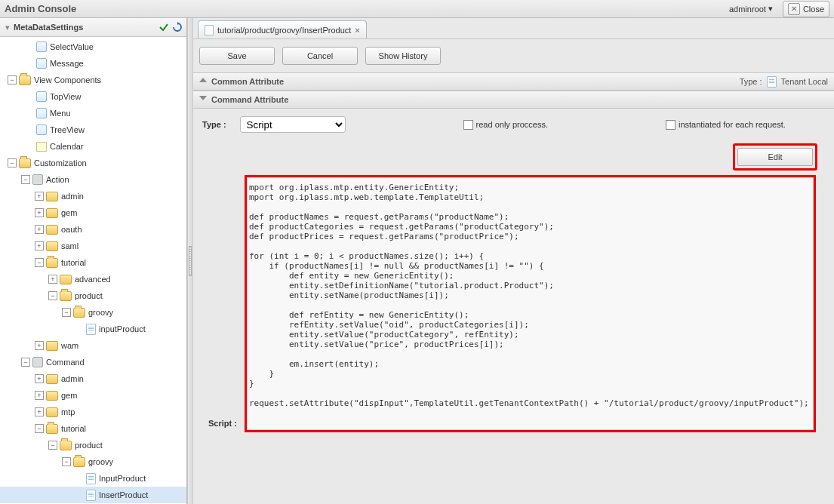 The width and height of the screenshot is (834, 504). I want to click on tree-item-tutorial: −tutorial, so click(94, 263).